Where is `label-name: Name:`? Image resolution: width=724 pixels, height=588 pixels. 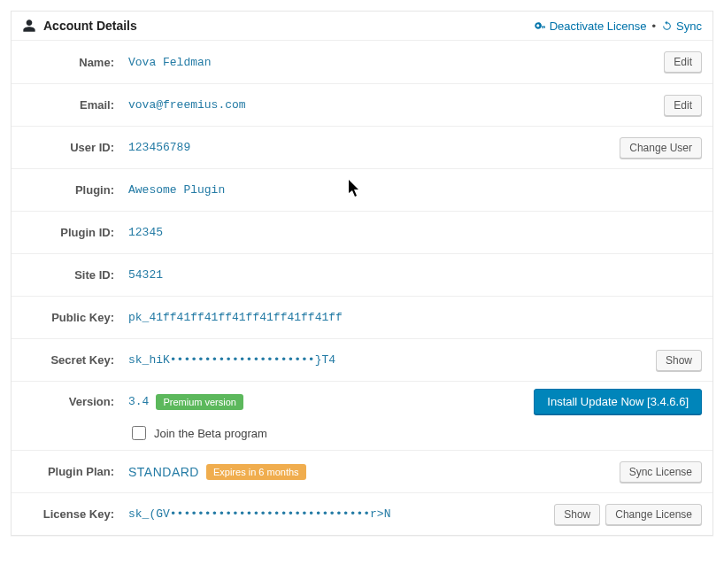
label-name: Name: is located at coordinates (75, 62).